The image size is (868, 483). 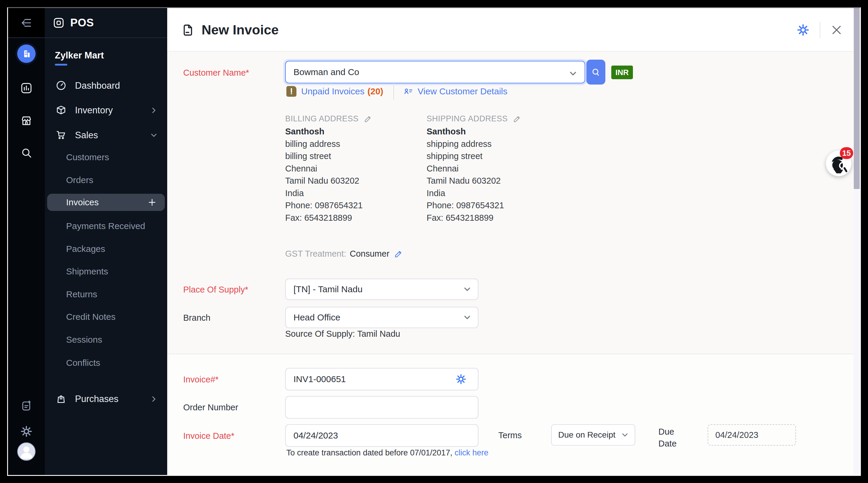 What do you see at coordinates (106, 226) in the screenshot?
I see `sidebar-subitem-label: Payments Received` at bounding box center [106, 226].